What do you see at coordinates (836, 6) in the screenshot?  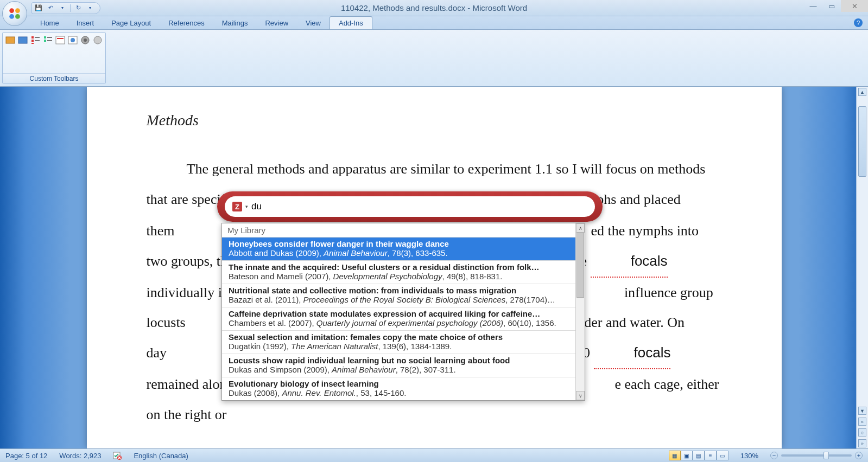 I see `window-controls: — ▭ ✕` at bounding box center [836, 6].